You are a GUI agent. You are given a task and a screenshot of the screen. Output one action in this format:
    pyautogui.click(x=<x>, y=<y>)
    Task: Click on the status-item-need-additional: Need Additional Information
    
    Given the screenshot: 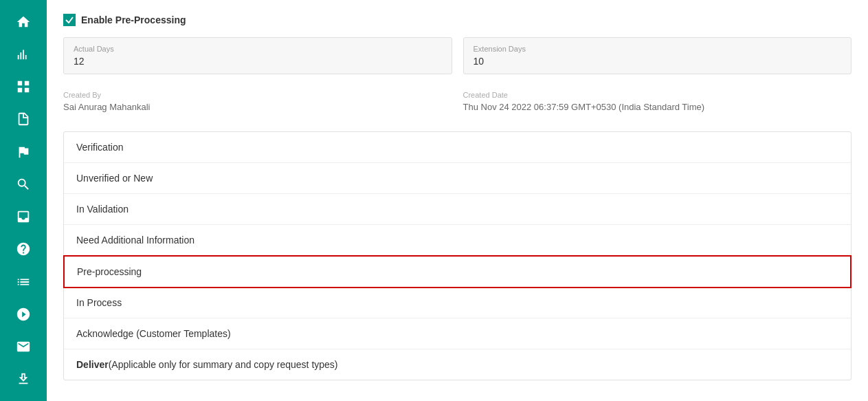 What is the action you would take?
    pyautogui.click(x=458, y=241)
    